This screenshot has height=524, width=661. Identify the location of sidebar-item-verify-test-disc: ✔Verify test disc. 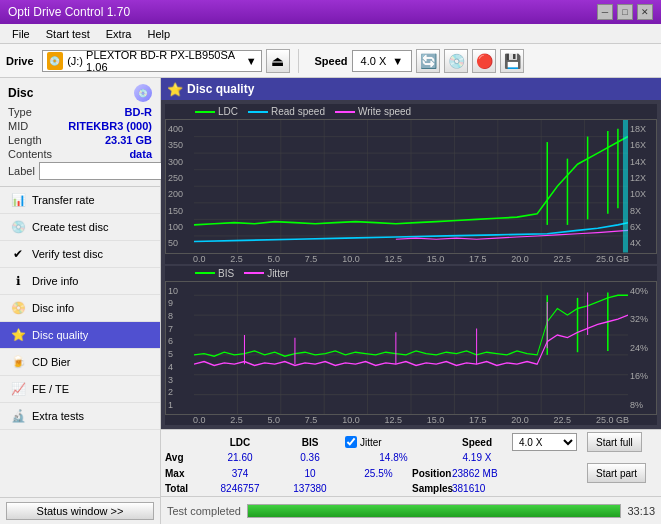
(80, 254).